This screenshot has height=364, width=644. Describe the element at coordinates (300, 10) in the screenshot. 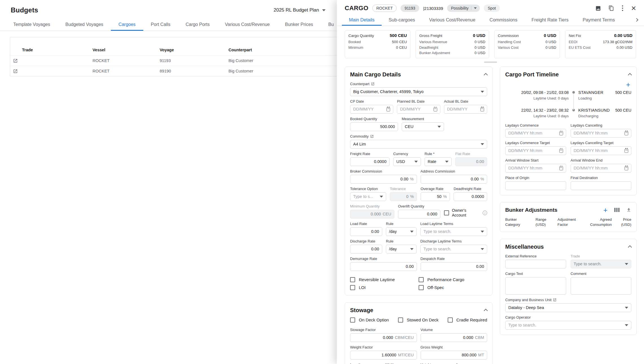

I see `budget-plan-selector: 2025 RL Budget Plan` at that location.